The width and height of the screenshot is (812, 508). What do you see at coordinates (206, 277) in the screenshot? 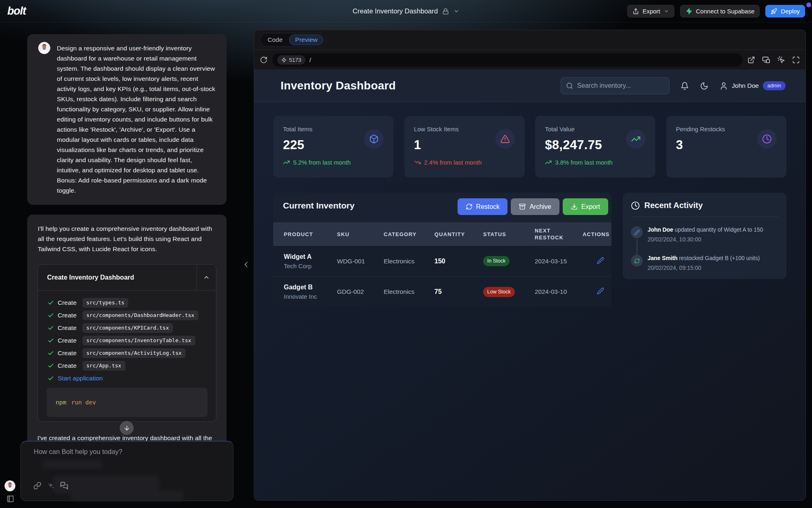
I see `chevron-up-icon` at bounding box center [206, 277].